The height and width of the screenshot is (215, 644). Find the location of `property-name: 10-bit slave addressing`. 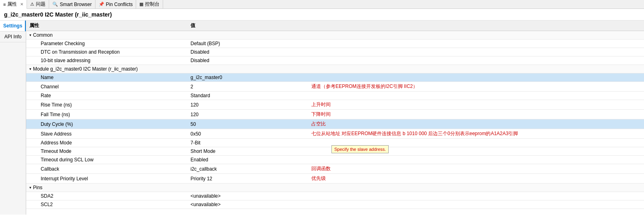

property-name: 10-bit slave addressing is located at coordinates (107, 61).